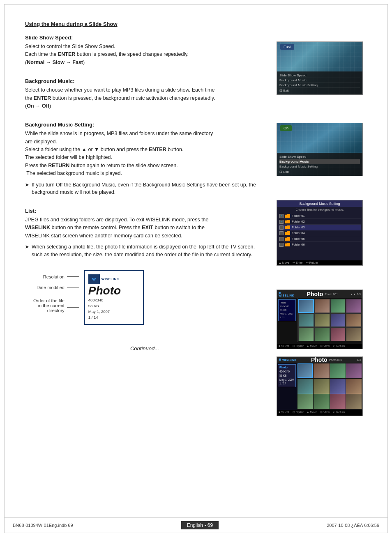 Image resolution: width=392 pixels, height=538 pixels. Describe the element at coordinates (114, 309) in the screenshot. I see `wiselink-data: 400x340 53 KB May 1, 2007 1 / 14` at that location.